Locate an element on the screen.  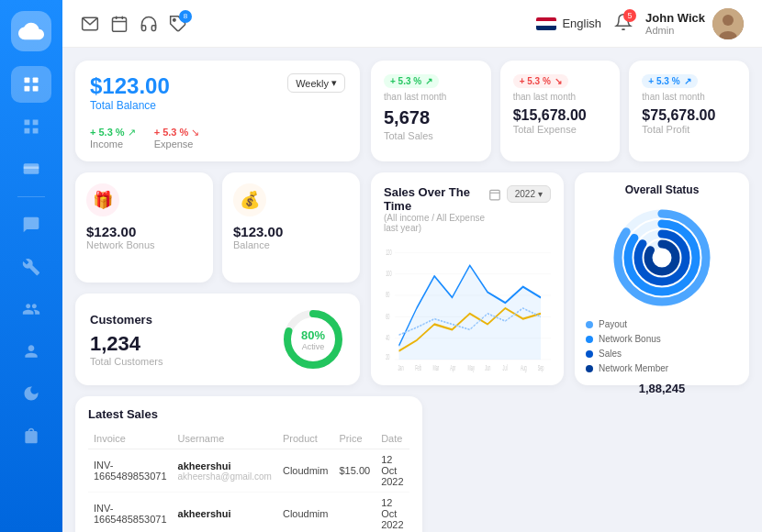
sales-badge: + 5.3 % ↗ is located at coordinates (411, 81).